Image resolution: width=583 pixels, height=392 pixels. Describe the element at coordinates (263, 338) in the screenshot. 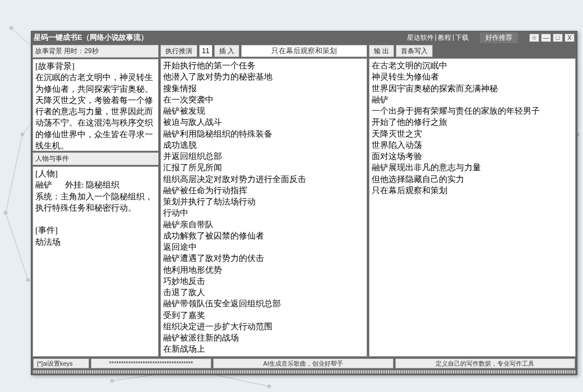

I see `story-line: 融铲被派往新的战场` at that location.